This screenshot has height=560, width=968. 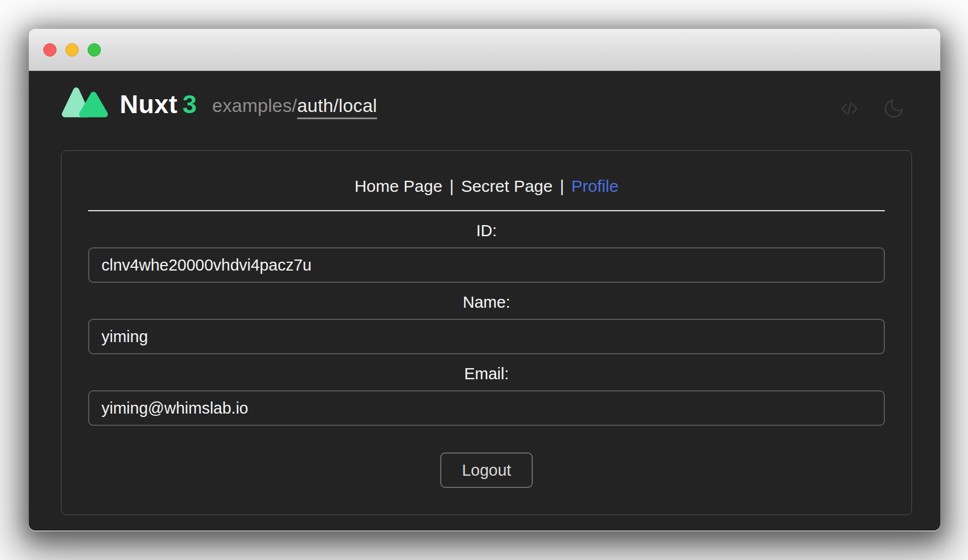 I want to click on logout-button: Logout, so click(x=487, y=470).